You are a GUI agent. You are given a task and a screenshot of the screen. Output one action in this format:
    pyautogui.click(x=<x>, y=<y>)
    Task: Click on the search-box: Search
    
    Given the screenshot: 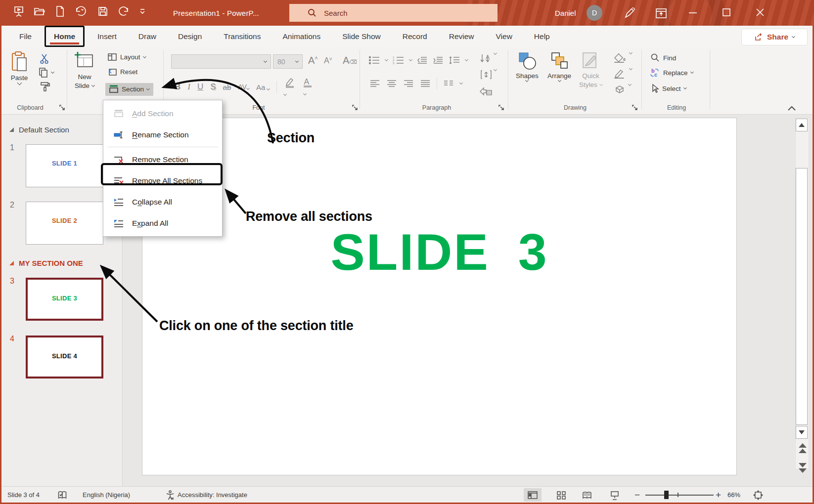 What is the action you would take?
    pyautogui.click(x=394, y=13)
    